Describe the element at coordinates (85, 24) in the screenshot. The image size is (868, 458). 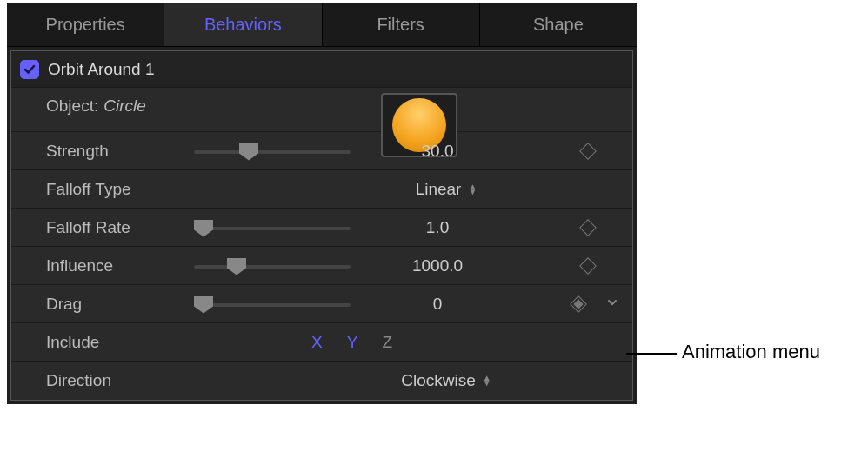
I see `tab-properties: Properties` at that location.